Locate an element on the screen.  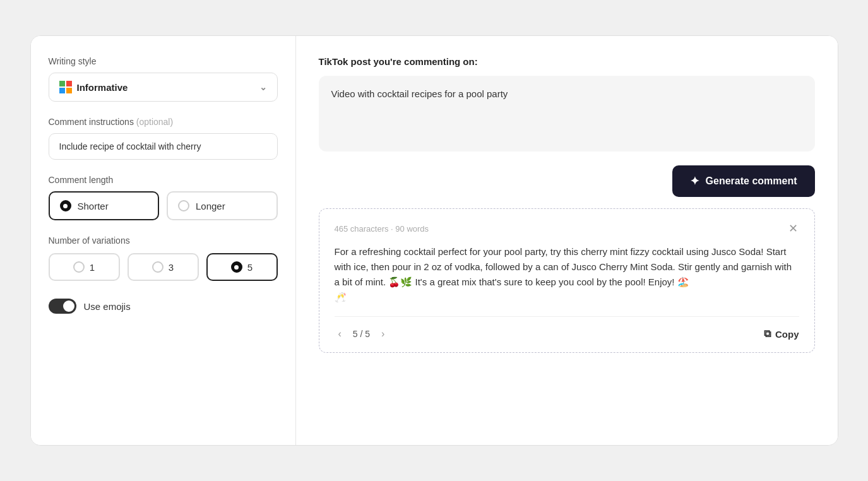
copy-button: ⧉ Copy is located at coordinates (782, 334).